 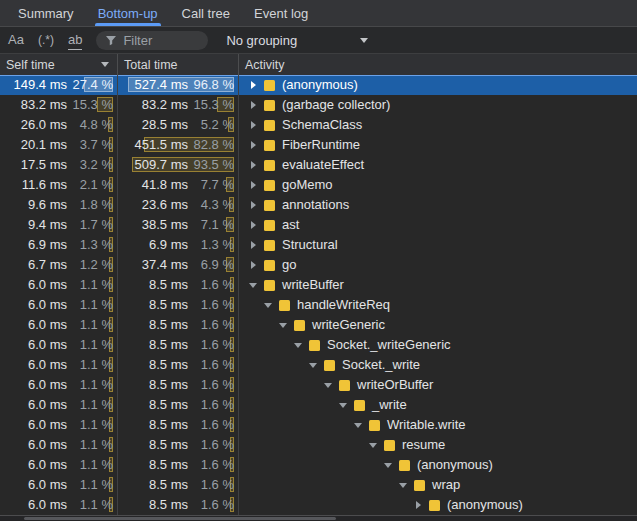 I want to click on column-header-self-time: Self time, so click(x=59, y=64).